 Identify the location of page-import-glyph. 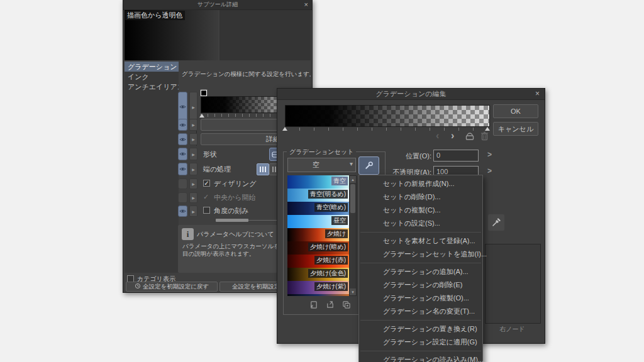
(313, 304).